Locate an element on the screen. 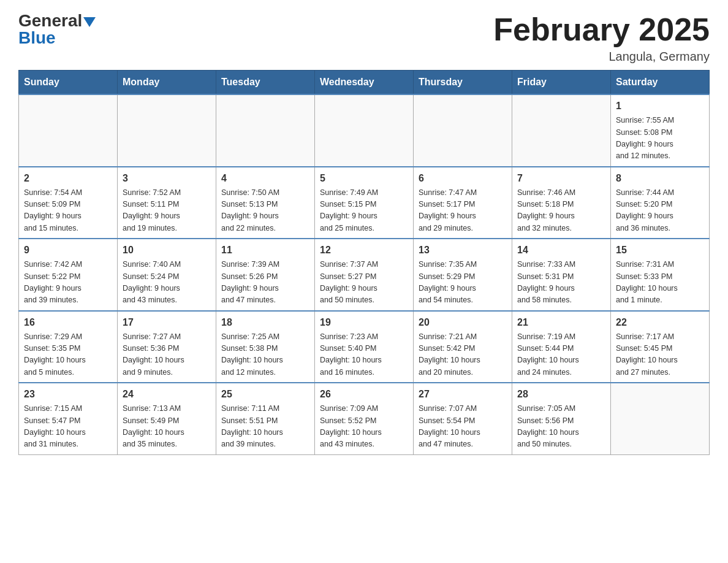  day-info: Sunrise: 7:54 AM Sunset: 5:09 PM Dayligh… is located at coordinates (68, 211).